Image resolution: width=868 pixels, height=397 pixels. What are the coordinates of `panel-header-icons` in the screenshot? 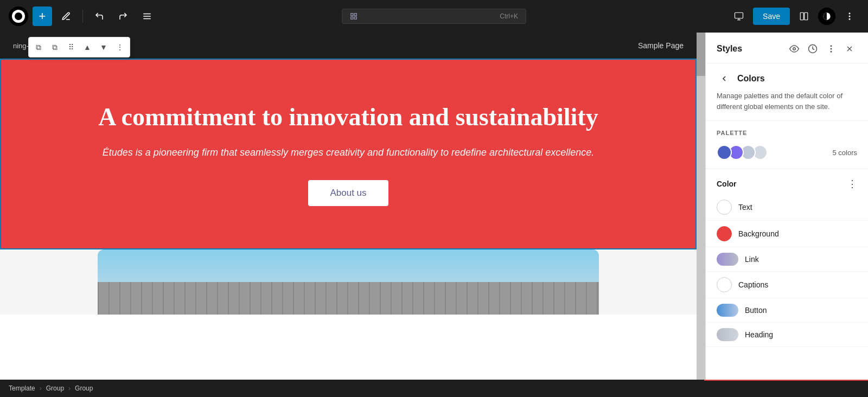 It's located at (822, 49).